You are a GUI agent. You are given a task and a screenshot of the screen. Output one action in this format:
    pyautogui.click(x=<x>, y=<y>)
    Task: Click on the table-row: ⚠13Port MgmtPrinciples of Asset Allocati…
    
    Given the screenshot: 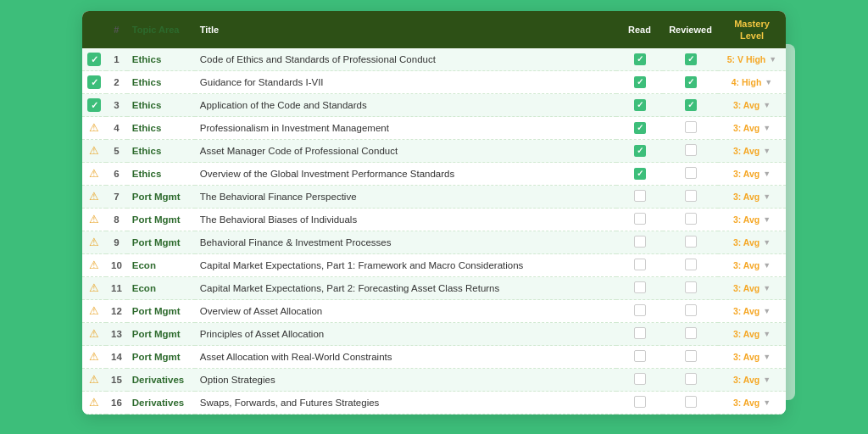 What is the action you would take?
    pyautogui.click(x=434, y=334)
    